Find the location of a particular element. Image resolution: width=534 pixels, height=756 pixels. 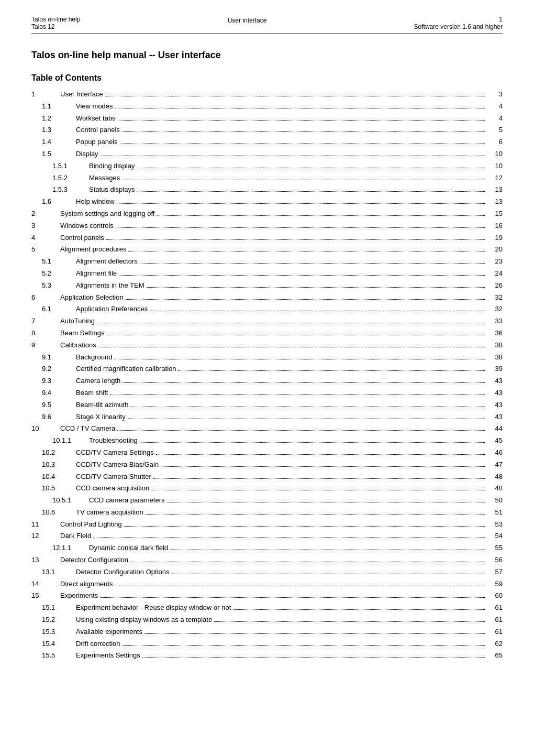

toc-page: 10 is located at coordinates (495, 154).